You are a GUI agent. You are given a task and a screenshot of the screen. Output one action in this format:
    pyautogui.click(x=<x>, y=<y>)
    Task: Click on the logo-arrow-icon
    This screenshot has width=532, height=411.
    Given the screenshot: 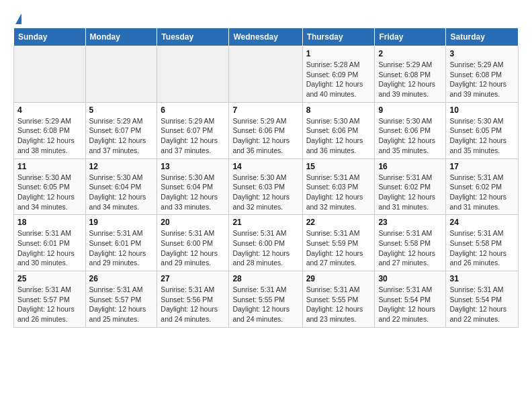 What is the action you would take?
    pyautogui.click(x=19, y=19)
    